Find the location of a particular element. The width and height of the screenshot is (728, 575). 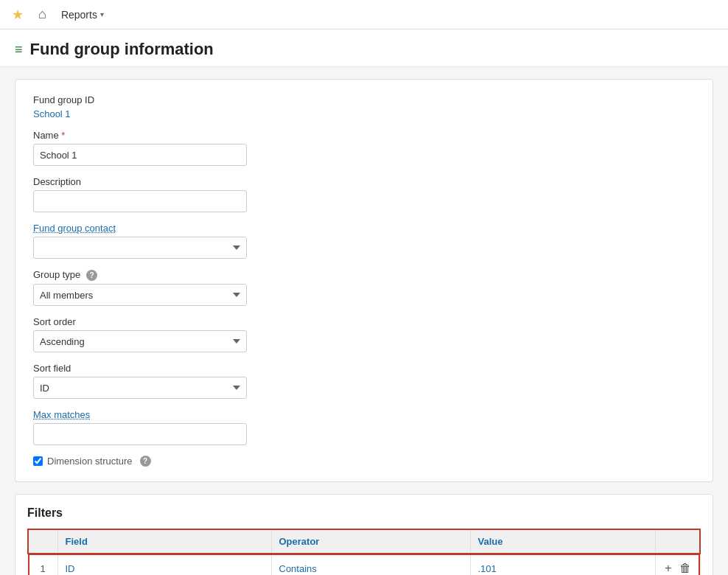

description-field: Description is located at coordinates (364, 195).